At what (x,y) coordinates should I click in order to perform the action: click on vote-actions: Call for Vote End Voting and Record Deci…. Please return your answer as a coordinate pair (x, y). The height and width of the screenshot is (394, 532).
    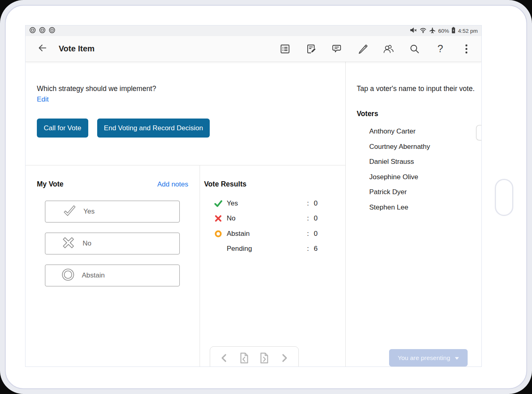
    Looking at the image, I should click on (191, 128).